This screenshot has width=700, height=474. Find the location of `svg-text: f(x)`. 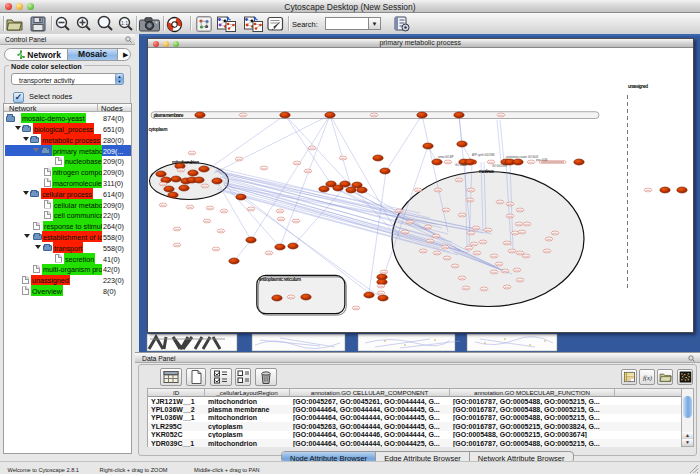

svg-text: f(x) is located at coordinates (646, 378).